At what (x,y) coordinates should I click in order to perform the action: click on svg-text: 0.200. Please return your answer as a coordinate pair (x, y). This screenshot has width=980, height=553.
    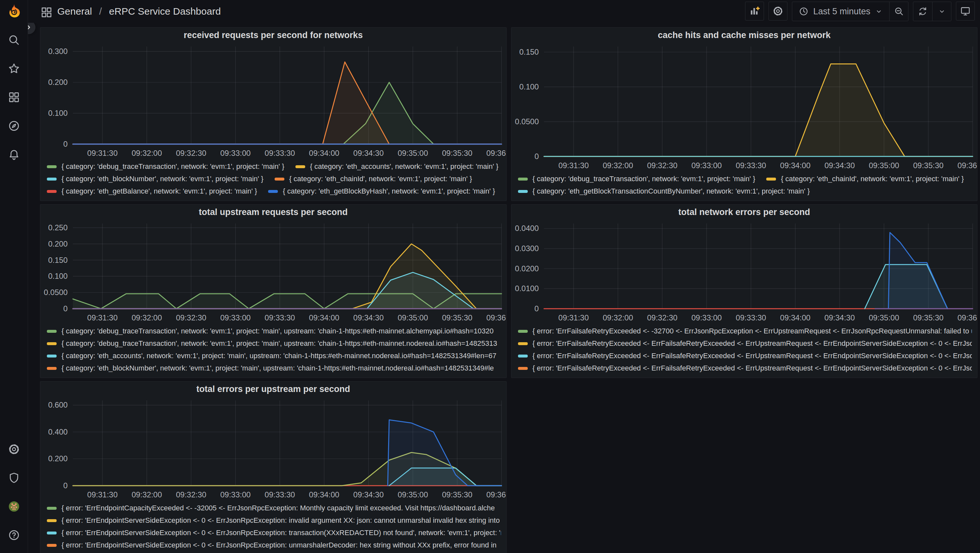
    Looking at the image, I should click on (58, 459).